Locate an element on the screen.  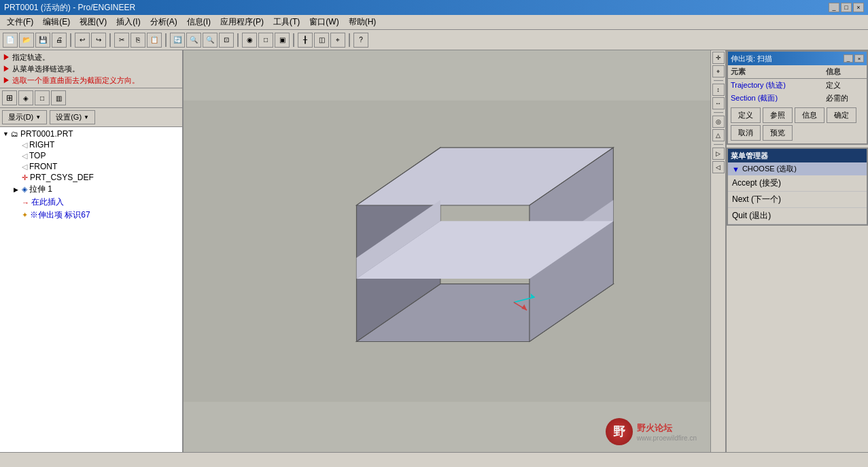
punch-close-button: × is located at coordinates (859, 58).